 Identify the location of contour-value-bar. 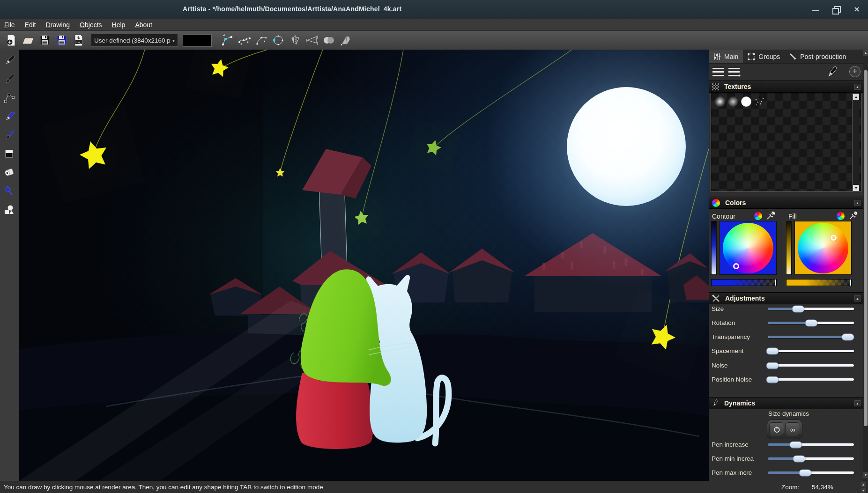
(714, 248).